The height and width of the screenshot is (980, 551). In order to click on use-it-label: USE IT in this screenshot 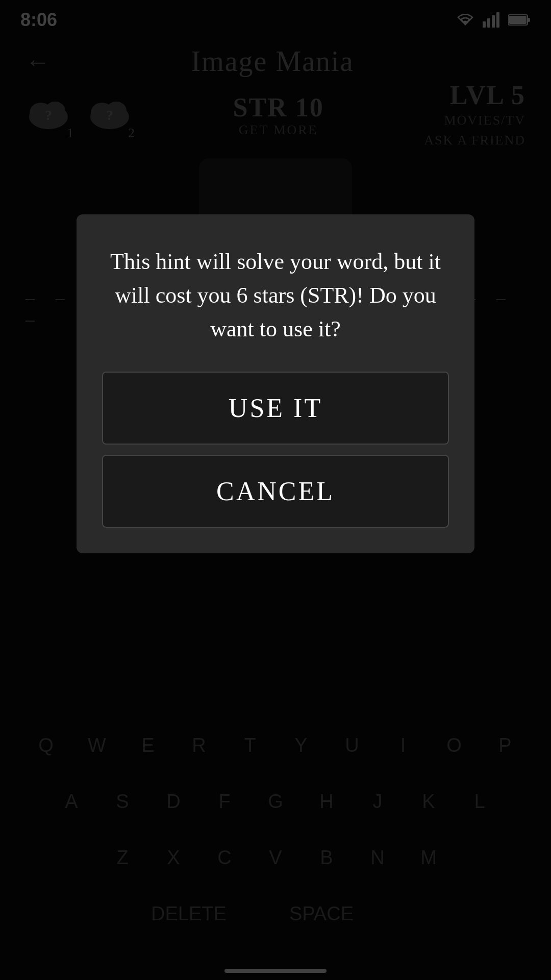, I will do `click(276, 408)`.